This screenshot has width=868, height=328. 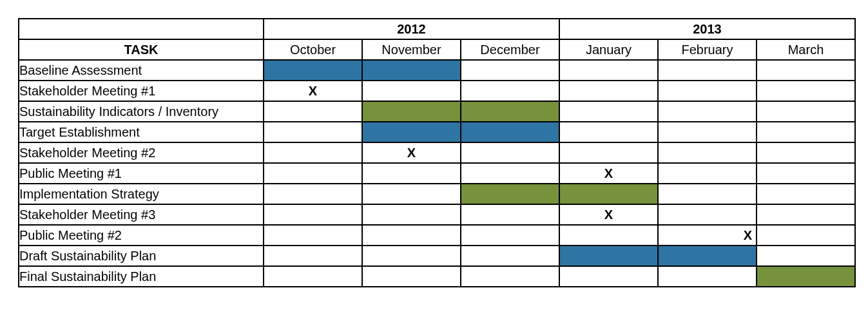 I want to click on task-name: Stakeholder Meeting #2, so click(x=141, y=153).